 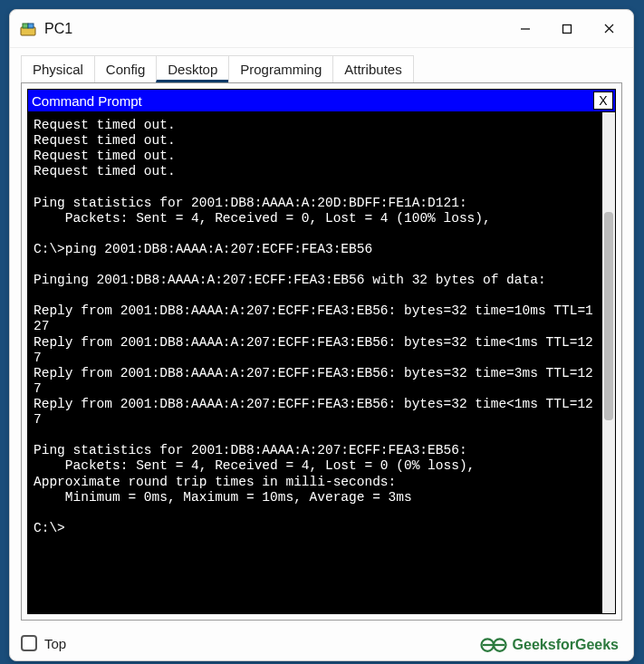 I want to click on window-title: PC1, so click(x=58, y=29).